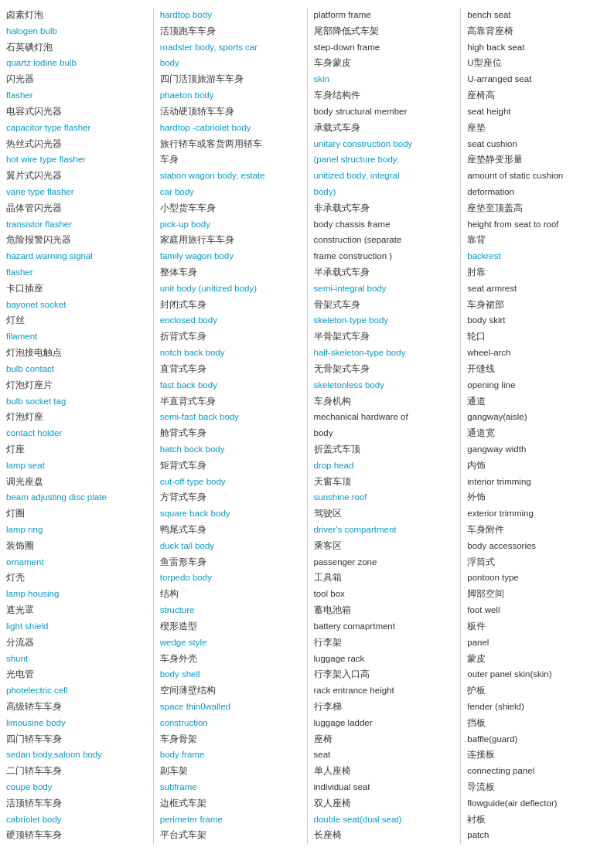 The width and height of the screenshot is (614, 868). Describe the element at coordinates (15, 577) in the screenshot. I see `chinese-term: 灯壳` at that location.